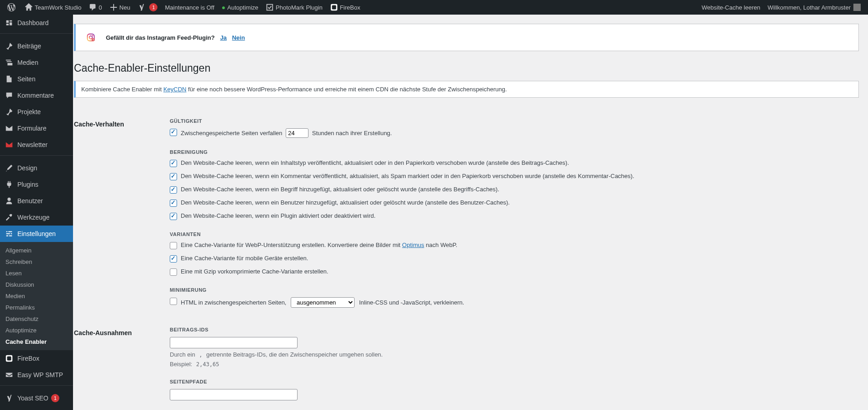 The image size is (868, 410). I want to click on clear-content-label: Den Website-Cache leeren, wenn ein Inhal…, so click(375, 163).